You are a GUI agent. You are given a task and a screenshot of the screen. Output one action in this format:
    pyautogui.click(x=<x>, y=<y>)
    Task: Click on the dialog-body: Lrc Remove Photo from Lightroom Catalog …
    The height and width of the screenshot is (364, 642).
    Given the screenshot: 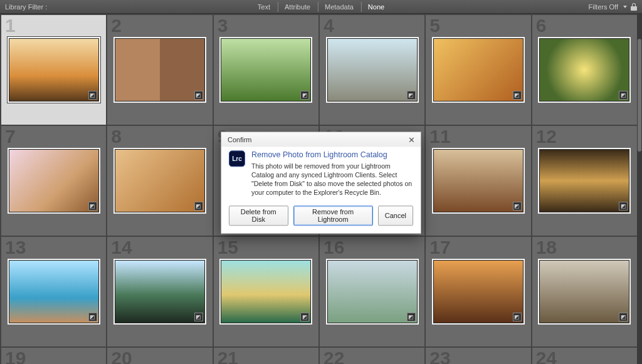 What is the action you would take?
    pyautogui.click(x=321, y=175)
    